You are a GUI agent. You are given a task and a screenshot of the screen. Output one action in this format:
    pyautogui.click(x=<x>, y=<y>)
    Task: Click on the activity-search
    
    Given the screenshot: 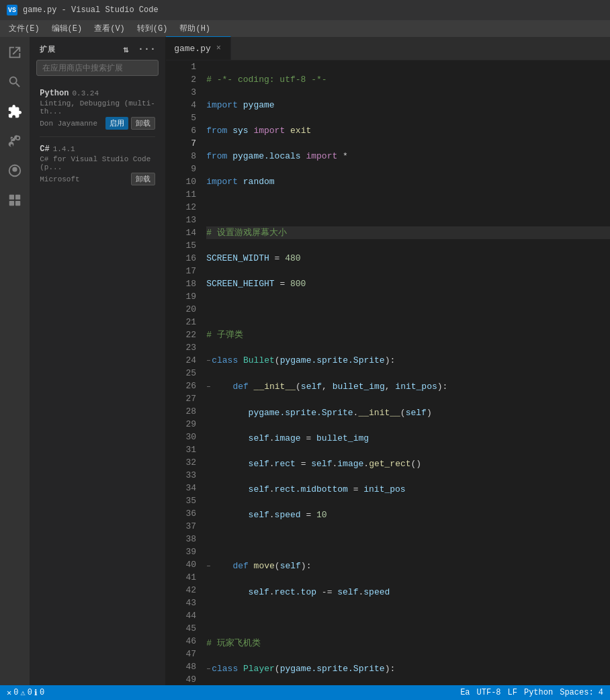 What is the action you would take?
    pyautogui.click(x=15, y=82)
    